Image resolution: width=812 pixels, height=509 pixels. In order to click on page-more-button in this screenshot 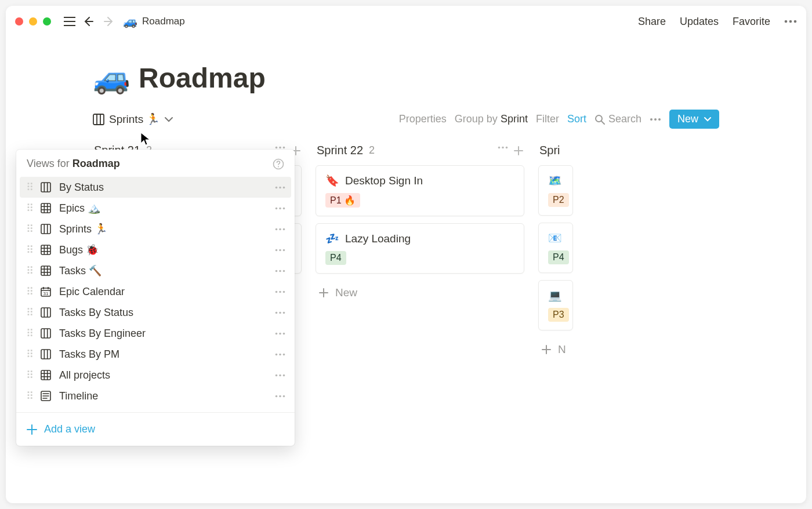, I will do `click(791, 21)`.